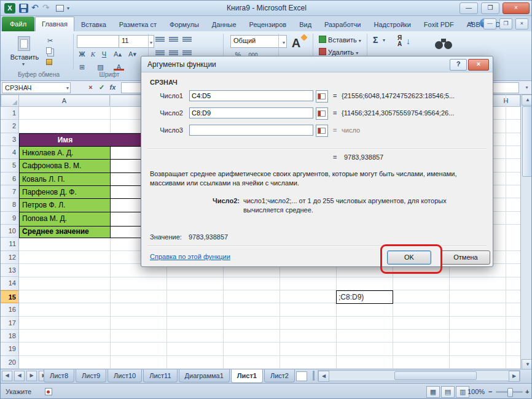  I want to click on cancel-entry-icon: ×, so click(91, 88).